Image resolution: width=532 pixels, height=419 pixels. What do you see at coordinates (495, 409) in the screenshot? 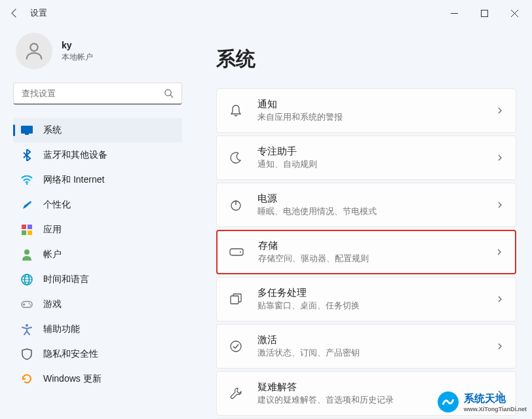
I see `watermark-sub: www.XiTongTianDi.net` at bounding box center [495, 409].